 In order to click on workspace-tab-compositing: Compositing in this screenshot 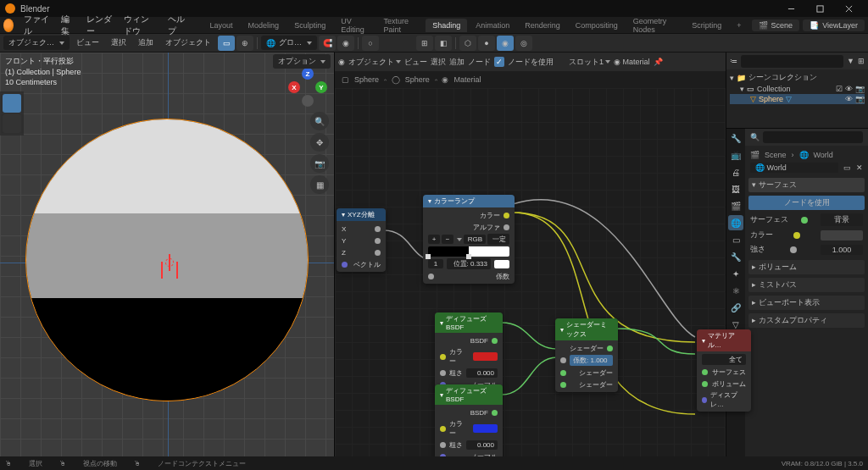, I will do `click(597, 25)`.